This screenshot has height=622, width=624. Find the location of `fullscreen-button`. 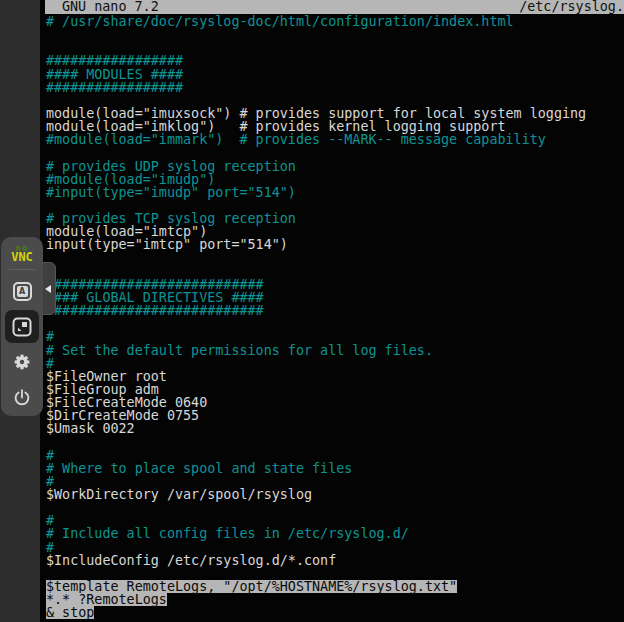

fullscreen-button is located at coordinates (22, 326).